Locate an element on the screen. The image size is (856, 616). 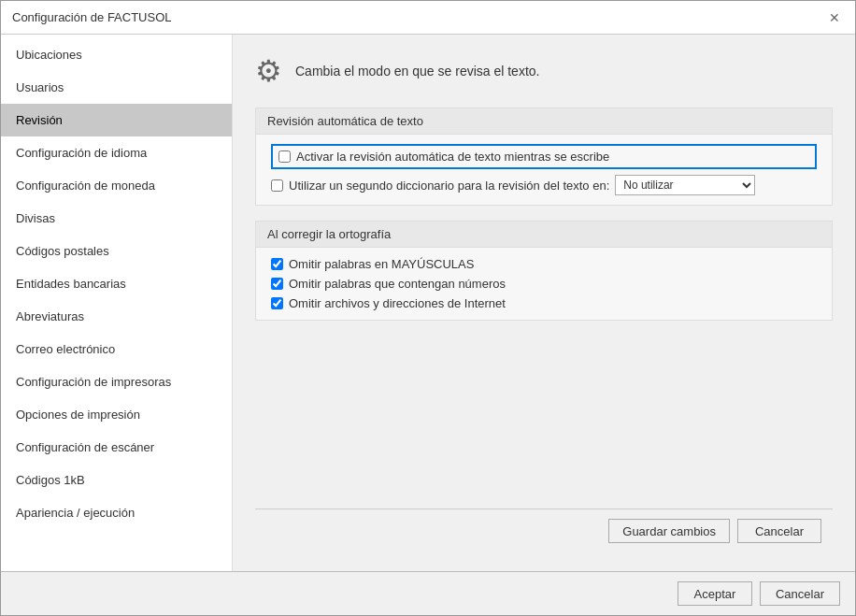
sidebar-item-codigos-1kb: Códigos 1kB is located at coordinates (116, 480).